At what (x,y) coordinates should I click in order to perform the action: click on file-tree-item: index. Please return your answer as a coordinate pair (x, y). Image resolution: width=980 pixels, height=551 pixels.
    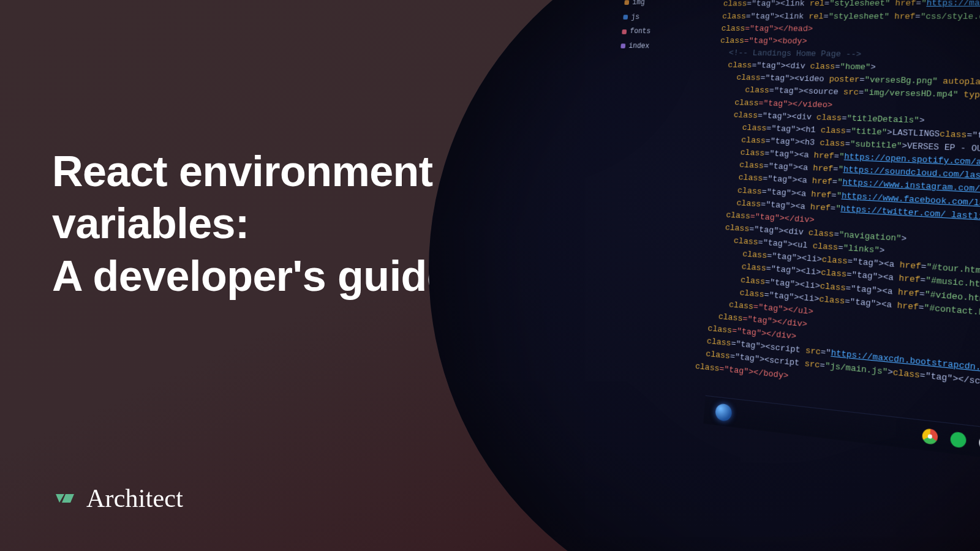
    Looking at the image, I should click on (653, 47).